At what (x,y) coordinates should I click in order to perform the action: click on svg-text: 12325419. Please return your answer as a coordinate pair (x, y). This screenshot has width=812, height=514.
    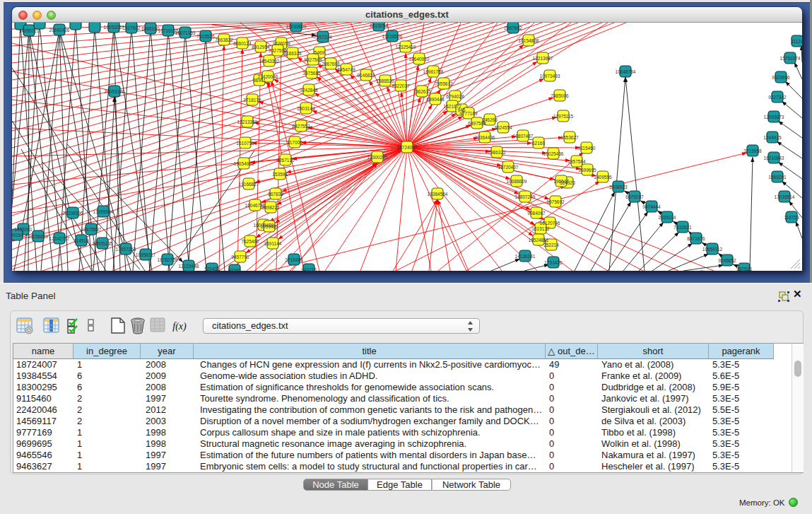
    Looking at the image, I should click on (406, 47).